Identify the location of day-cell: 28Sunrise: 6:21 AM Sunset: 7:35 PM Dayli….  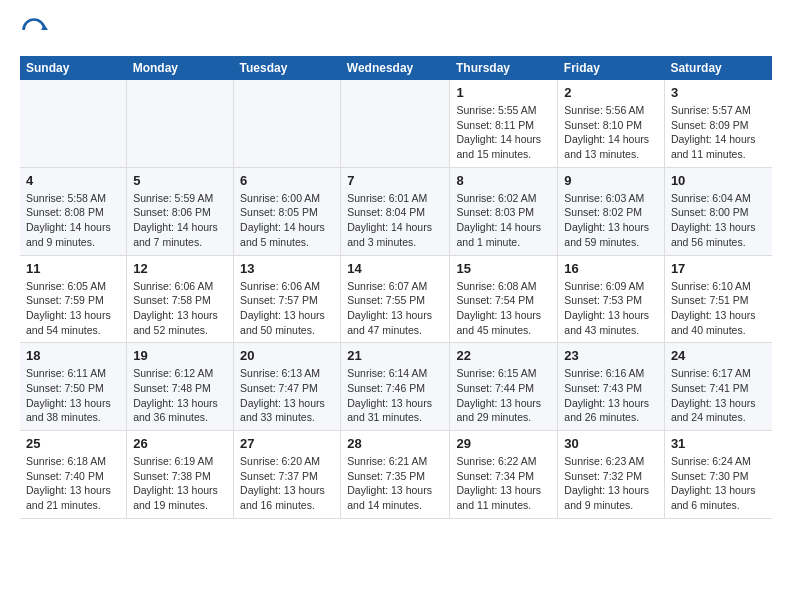
(396, 475).